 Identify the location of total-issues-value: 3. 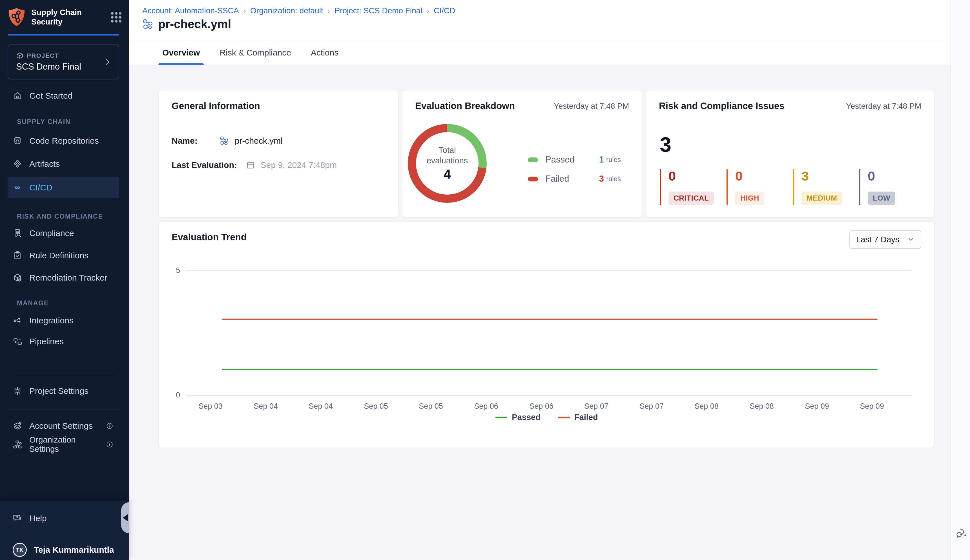
(666, 145).